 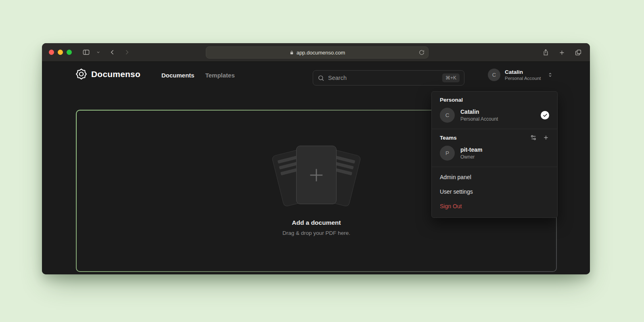 What do you see at coordinates (533, 138) in the screenshot?
I see `team-settings-icon` at bounding box center [533, 138].